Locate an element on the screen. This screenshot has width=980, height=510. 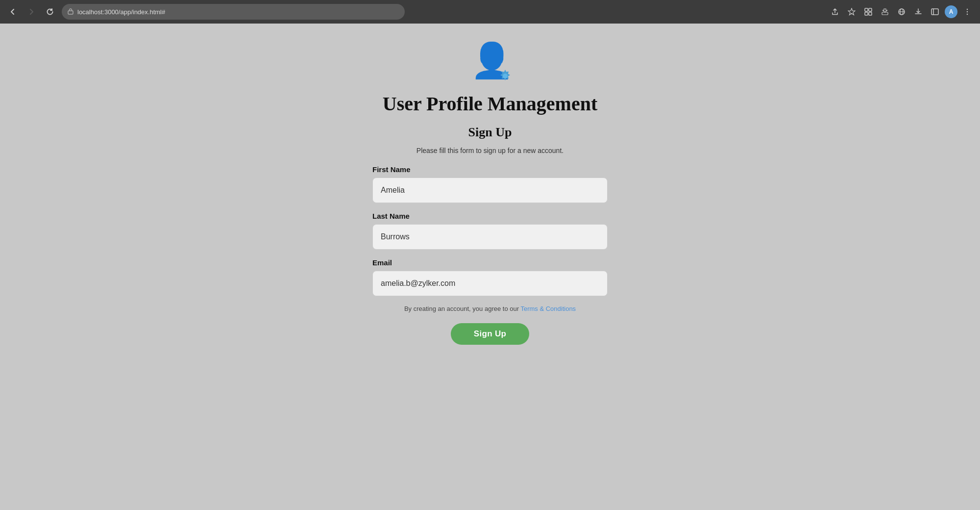
share-button is located at coordinates (835, 12).